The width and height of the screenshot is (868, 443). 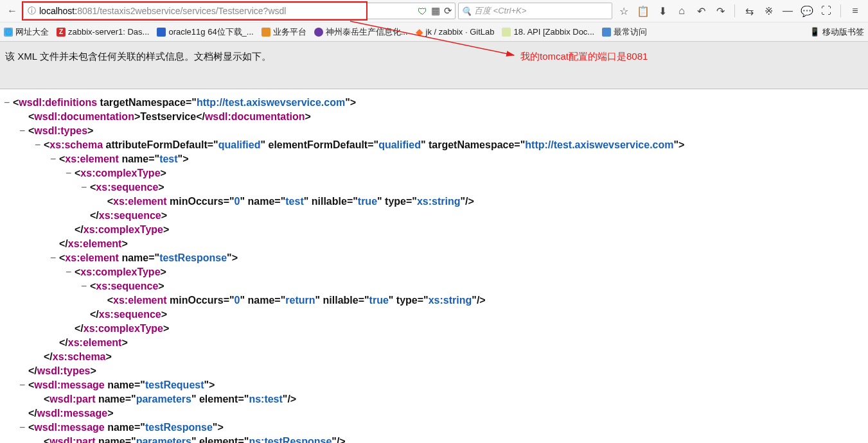 I want to click on navigation-bar: ← ⓘ localhost:8081/testaxis2webservice/s…, so click(x=434, y=11).